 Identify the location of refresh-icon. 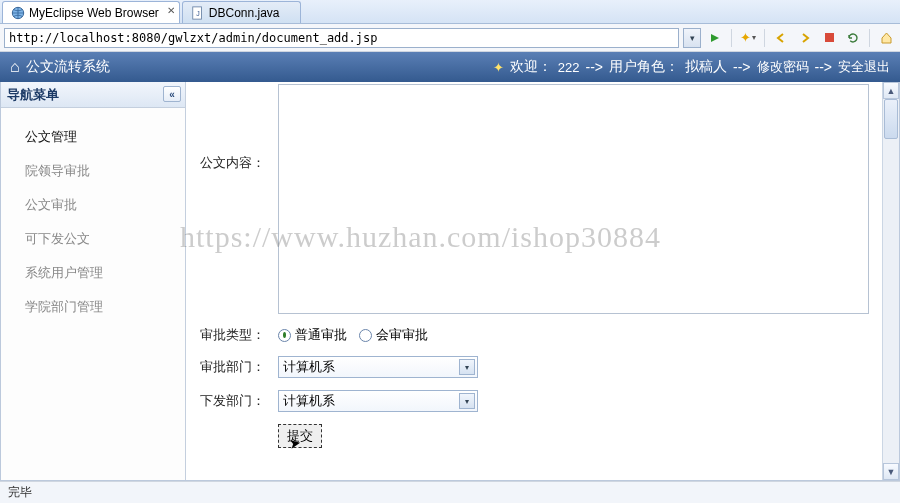
(853, 38).